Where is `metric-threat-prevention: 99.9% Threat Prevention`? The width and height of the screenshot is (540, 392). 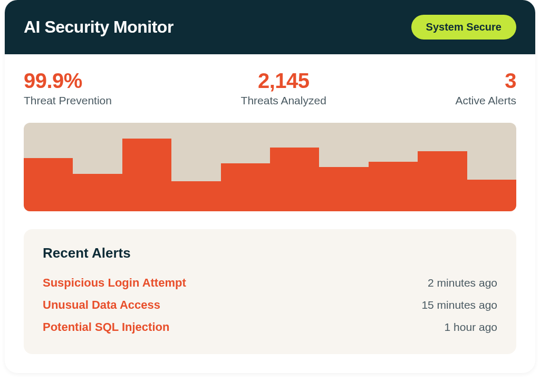
metric-threat-prevention: 99.9% Threat Prevention is located at coordinates (68, 88).